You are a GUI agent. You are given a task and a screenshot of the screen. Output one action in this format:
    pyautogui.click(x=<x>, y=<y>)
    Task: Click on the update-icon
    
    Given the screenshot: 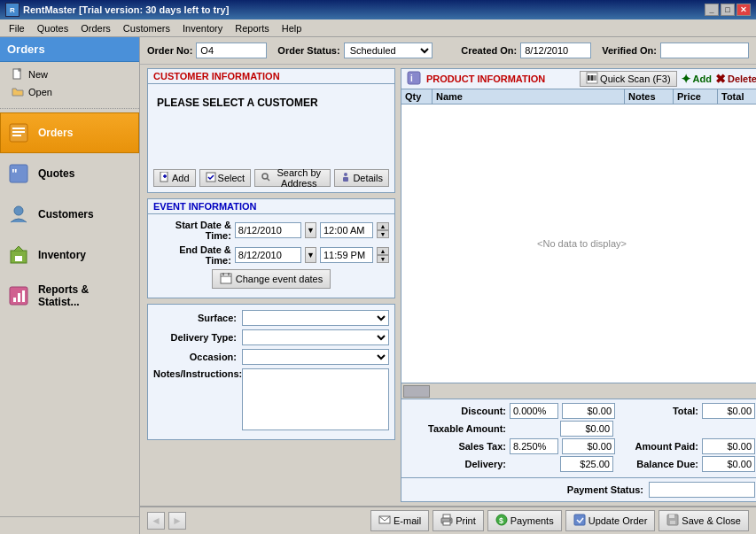 What is the action you would take?
    pyautogui.click(x=580, y=521)
    